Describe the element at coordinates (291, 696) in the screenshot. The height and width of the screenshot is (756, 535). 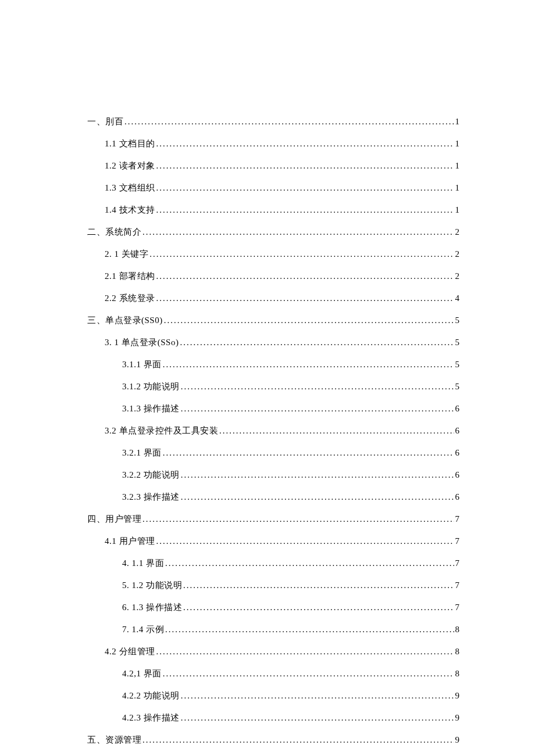
I see `toc-entry: 4.2.2 功能说明 9` at that location.